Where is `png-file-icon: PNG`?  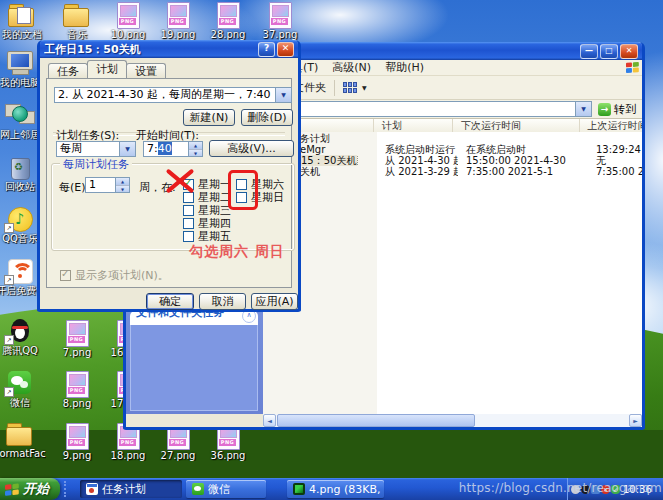
png-file-icon: PNG is located at coordinates (77, 384).